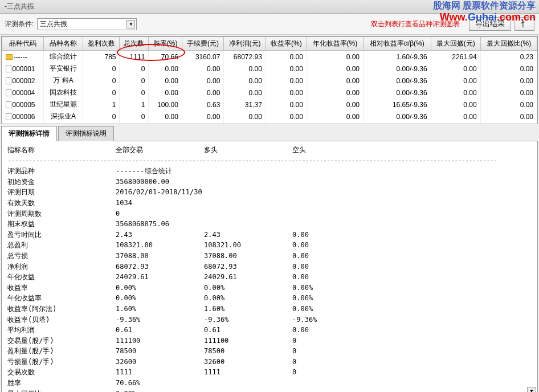 The height and width of the screenshot is (392, 539). Describe the element at coordinates (270, 390) in the screenshot. I see `detail-row: 最大回撤比0.23%` at that location.